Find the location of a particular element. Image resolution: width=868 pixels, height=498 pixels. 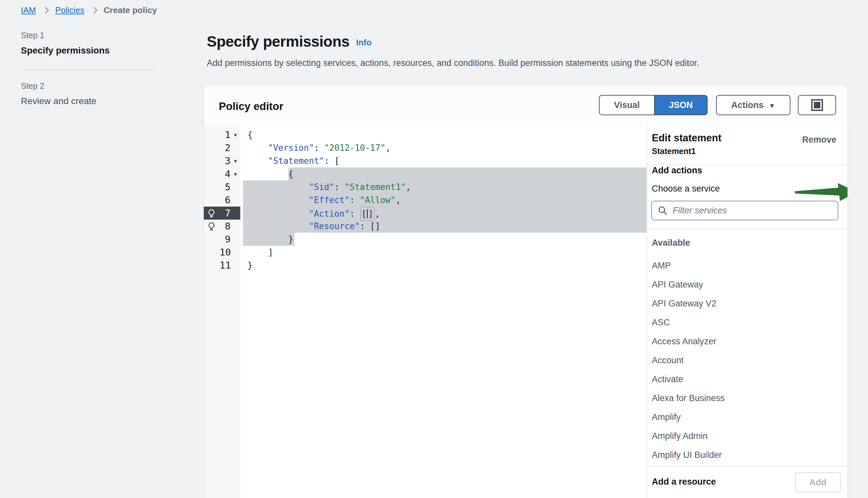

service-item: Alexa for Business is located at coordinates (746, 398).